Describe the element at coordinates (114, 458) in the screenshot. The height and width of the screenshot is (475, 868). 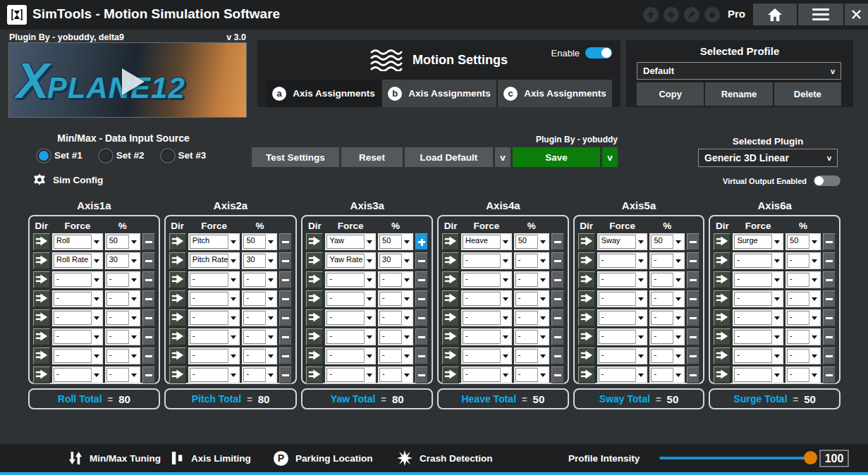
I see `minmax-tuning-button: Min/Max Tuning` at that location.